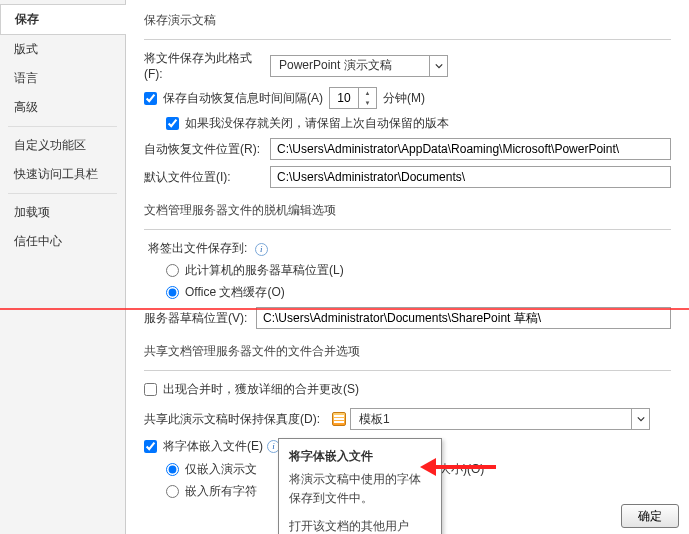  Describe the element at coordinates (350, 66) in the screenshot. I see `save-format-value: PowerPoint 演示文稿` at that location.